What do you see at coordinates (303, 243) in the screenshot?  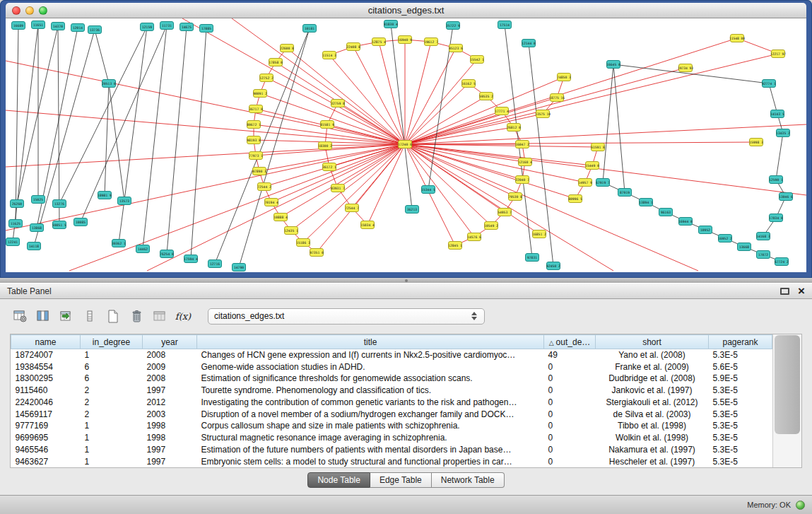 I see `paper-node: 15186 3` at bounding box center [303, 243].